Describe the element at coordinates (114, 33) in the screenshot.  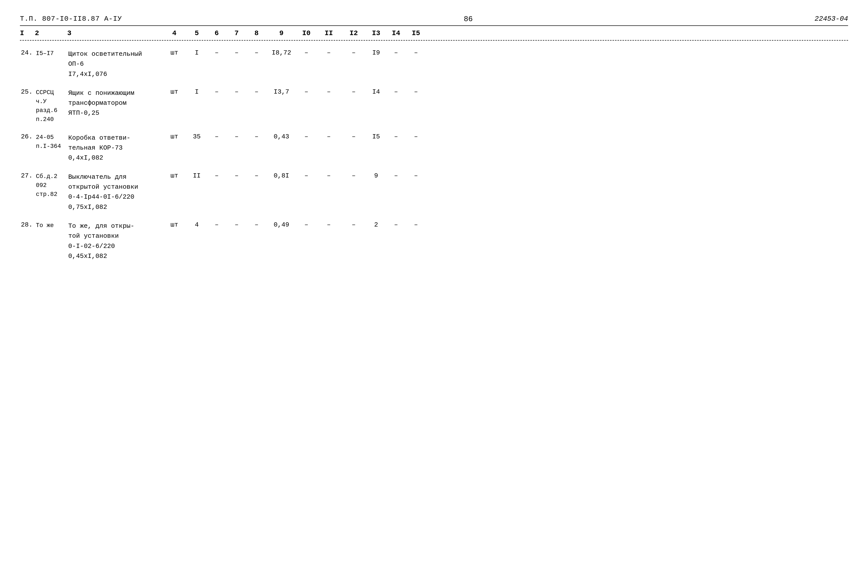
I see `col-header-3: 3` at that location.